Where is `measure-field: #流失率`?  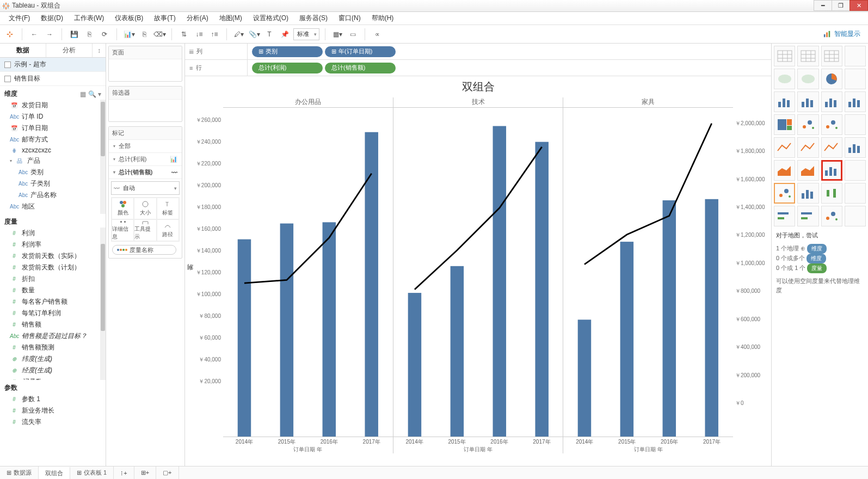
measure-field: #流失率 is located at coordinates (53, 422).